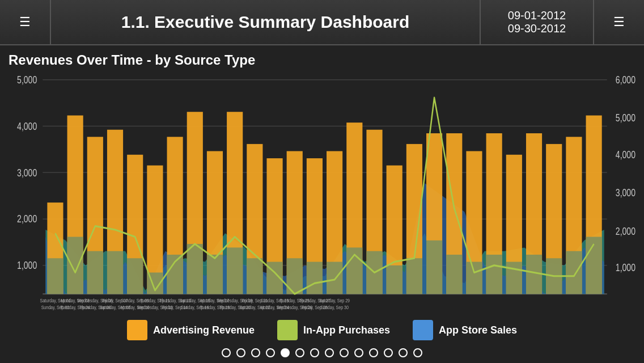  What do you see at coordinates (478, 330) in the screenshot?
I see `appstore-sales-label: App Store Sales` at bounding box center [478, 330].